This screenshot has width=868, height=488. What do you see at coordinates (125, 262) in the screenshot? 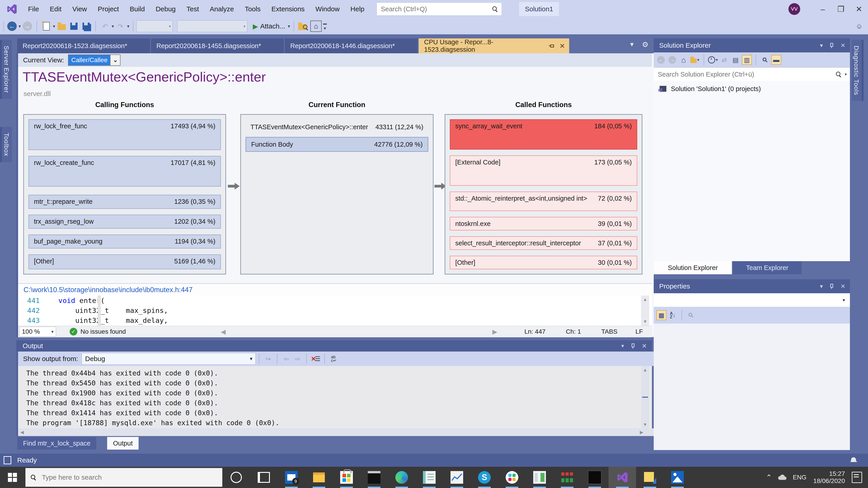
I see `calling-function-box: [Other] 5169 (1,46 %)` at bounding box center [125, 262].